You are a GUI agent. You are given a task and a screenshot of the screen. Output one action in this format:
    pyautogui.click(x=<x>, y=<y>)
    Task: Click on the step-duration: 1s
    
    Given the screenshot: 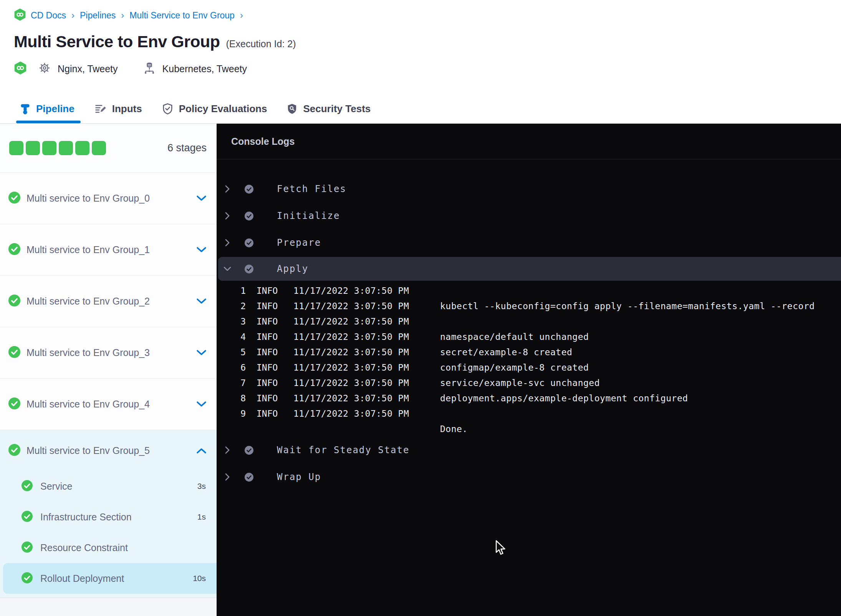 What is the action you would take?
    pyautogui.click(x=202, y=517)
    